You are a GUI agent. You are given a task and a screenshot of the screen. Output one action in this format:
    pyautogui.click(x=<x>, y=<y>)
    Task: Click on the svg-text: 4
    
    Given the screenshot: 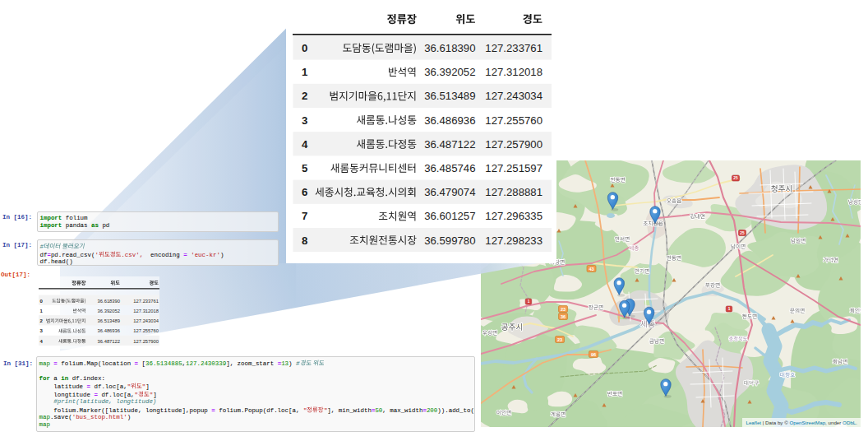 What is the action you would take?
    pyautogui.click(x=305, y=145)
    